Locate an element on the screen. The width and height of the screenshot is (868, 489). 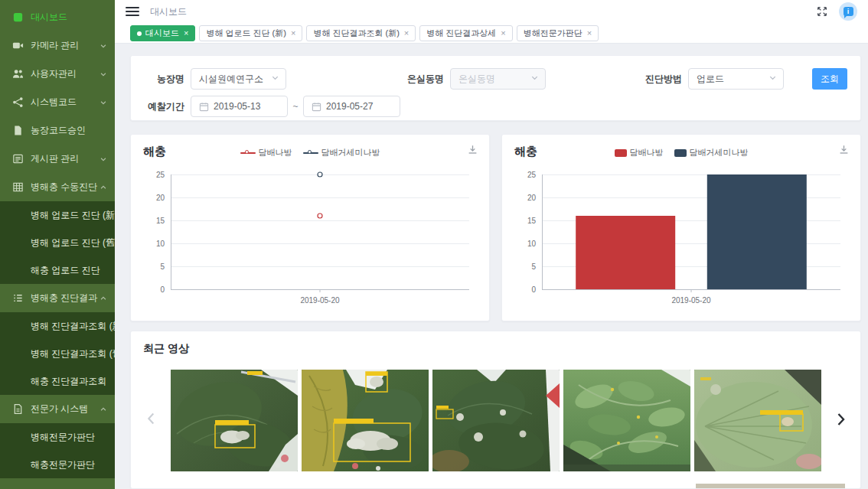
sidebar-item-system: 시스템코드 is located at coordinates (57, 103).